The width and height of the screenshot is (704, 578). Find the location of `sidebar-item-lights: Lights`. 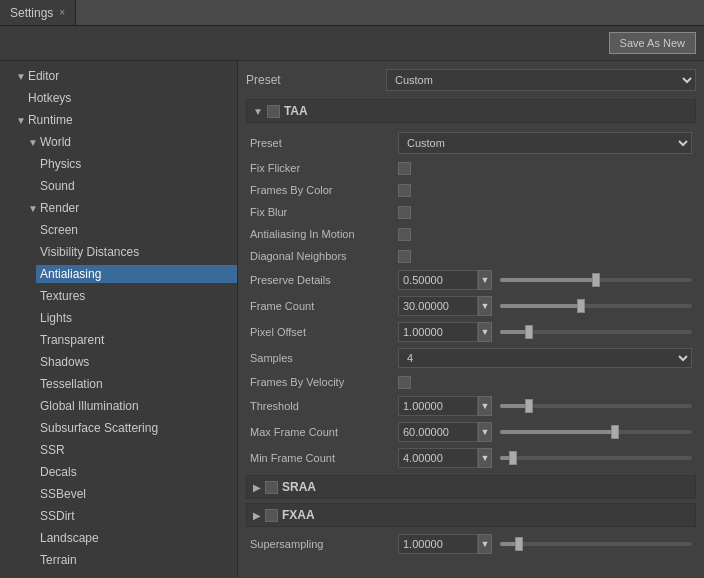

sidebar-item-lights: Lights is located at coordinates (118, 318).